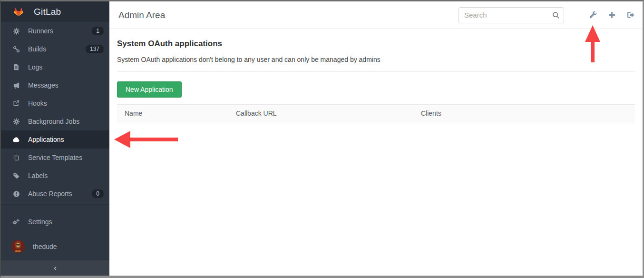  What do you see at coordinates (528, 113) in the screenshot?
I see `column-header-clients: Clients` at bounding box center [528, 113].